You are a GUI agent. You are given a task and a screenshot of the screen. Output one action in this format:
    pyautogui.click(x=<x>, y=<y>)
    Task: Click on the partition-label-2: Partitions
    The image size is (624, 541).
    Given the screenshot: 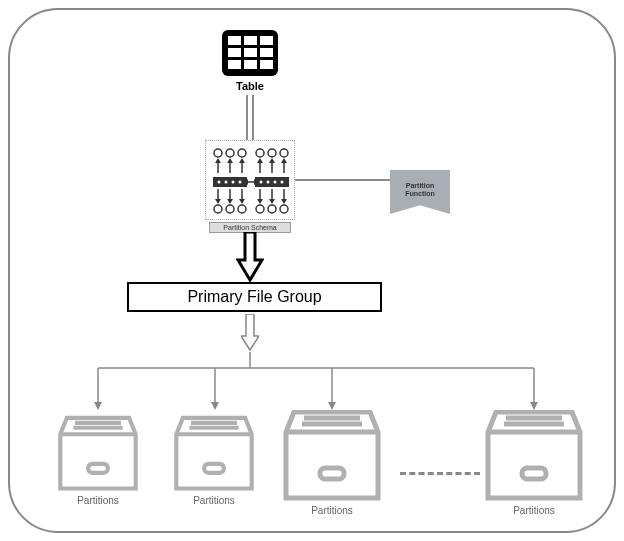 What is the action you would take?
    pyautogui.click(x=214, y=500)
    